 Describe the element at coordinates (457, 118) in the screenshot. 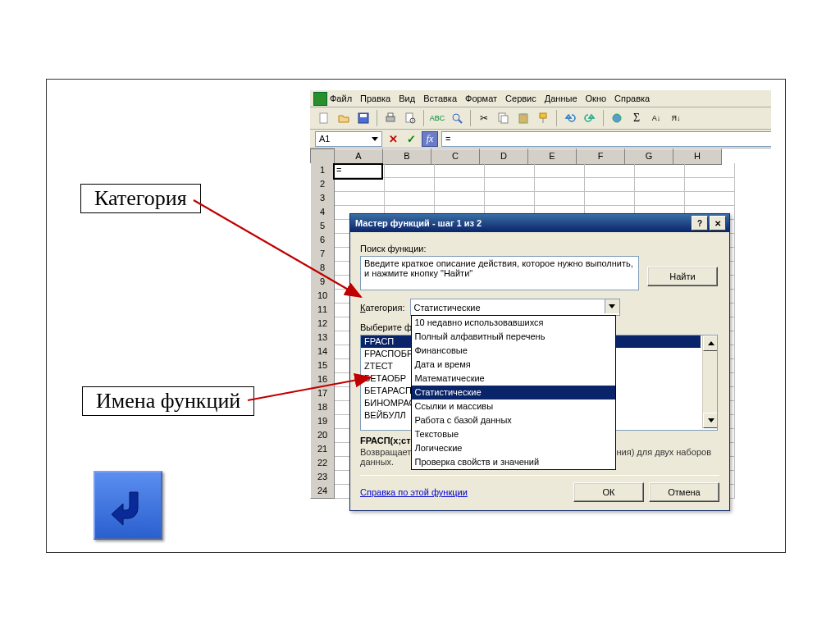

I see `research-icon` at that location.